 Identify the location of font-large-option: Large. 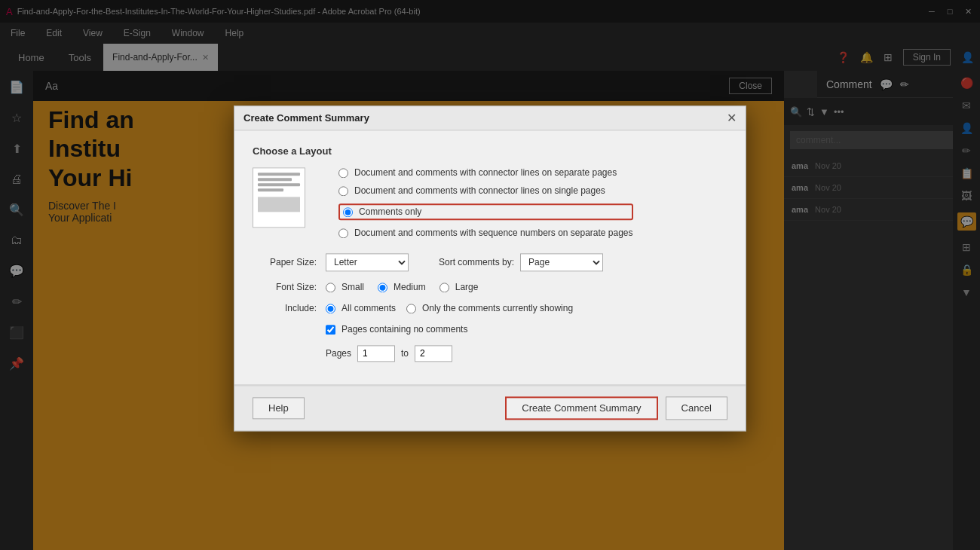
(459, 287).